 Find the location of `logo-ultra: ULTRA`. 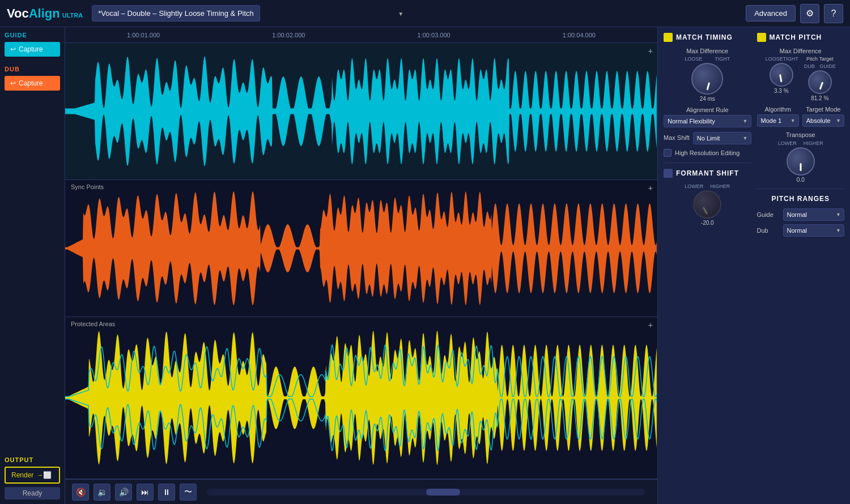

logo-ultra: ULTRA is located at coordinates (73, 15).